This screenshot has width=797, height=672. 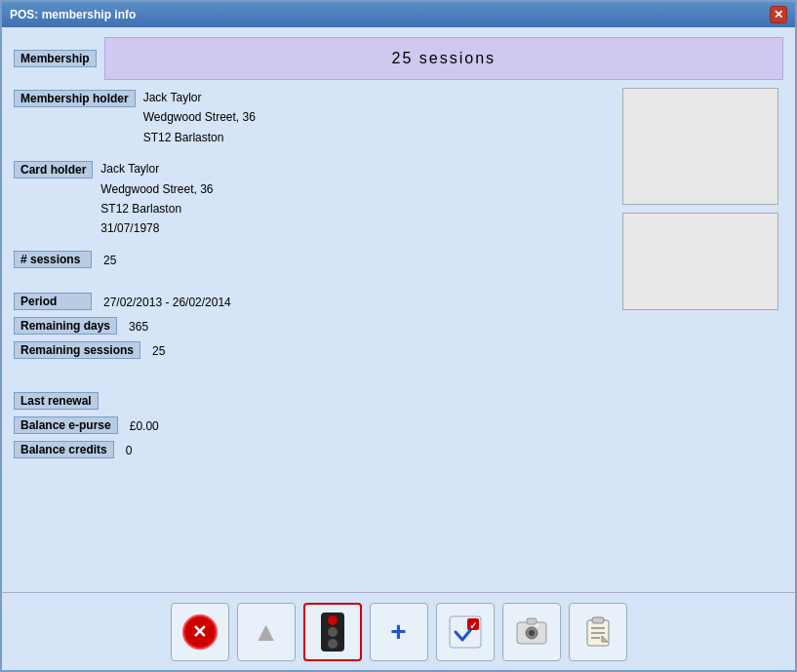 I want to click on add-button: +, so click(x=399, y=632).